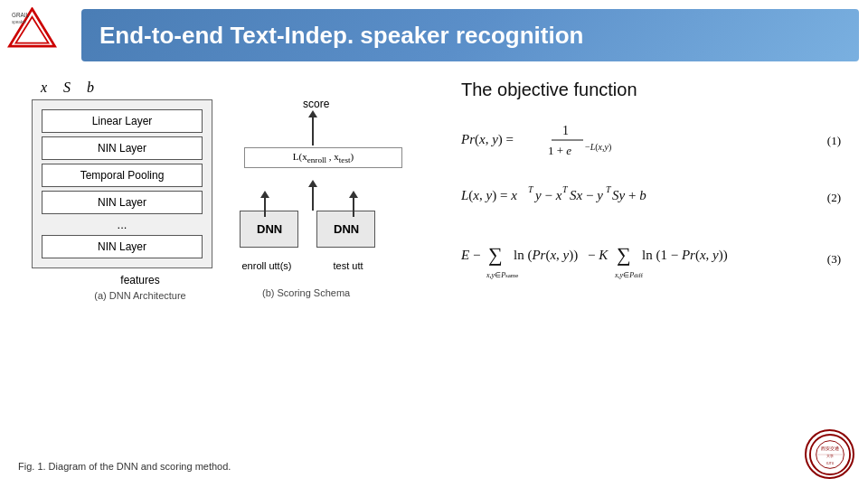 The height and width of the screenshot is (488, 868). I want to click on svg-text: GRAIL, so click(20, 14).